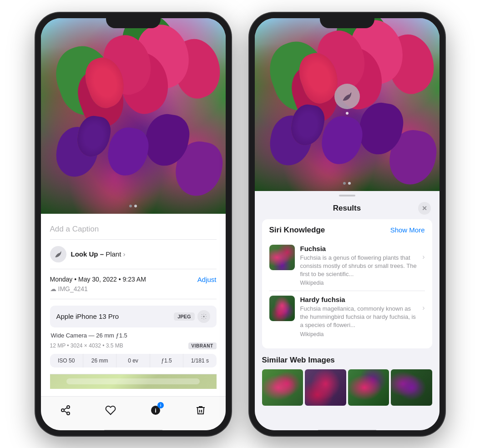 Image resolution: width=480 pixels, height=448 pixels. Describe the element at coordinates (283, 388) in the screenshot. I see `sim-img-1-bg` at that location.